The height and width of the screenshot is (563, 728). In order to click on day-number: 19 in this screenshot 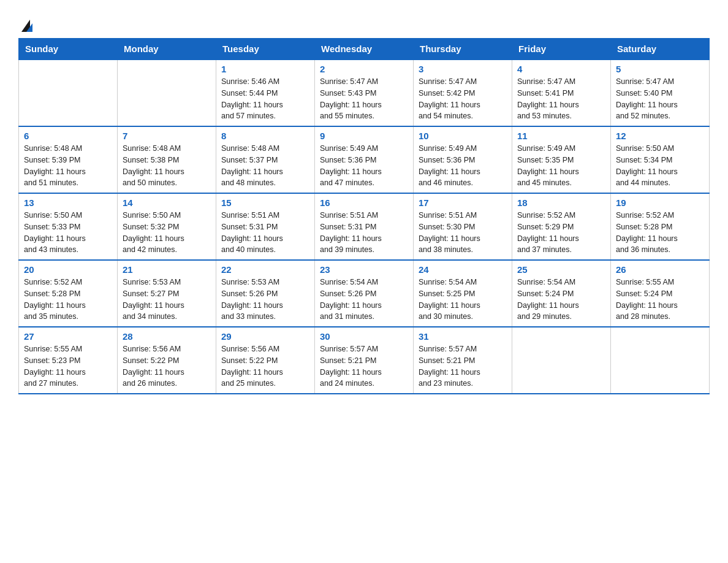, I will do `click(660, 202)`.